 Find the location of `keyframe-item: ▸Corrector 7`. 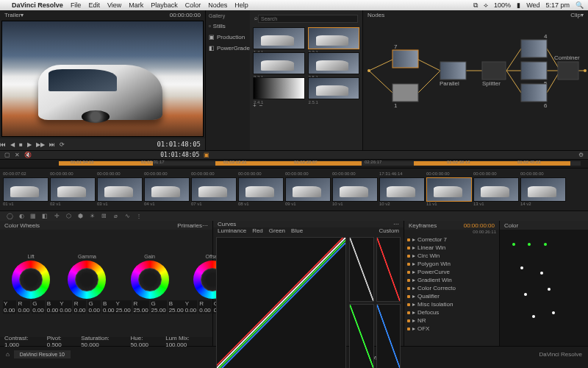

keyframe-item: ▸Corrector 7 is located at coordinates (451, 240).